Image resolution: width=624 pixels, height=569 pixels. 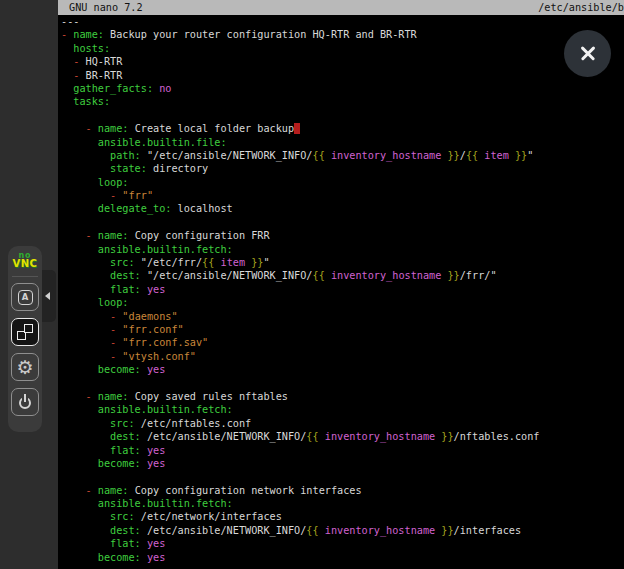 I want to click on editor-line: - name: Backup your router configuration…, so click(x=342, y=34).